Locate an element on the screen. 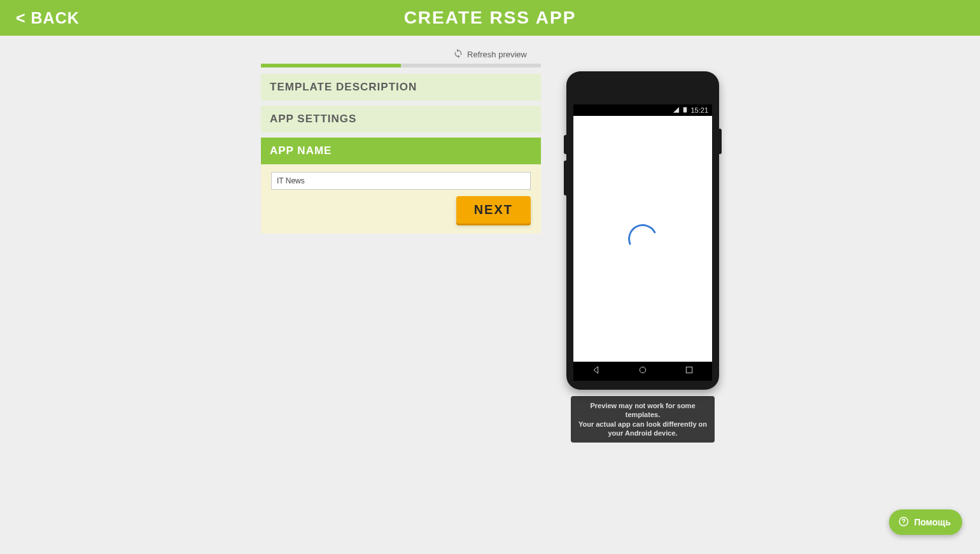 Image resolution: width=980 pixels, height=554 pixels. help-icon is located at coordinates (904, 522).